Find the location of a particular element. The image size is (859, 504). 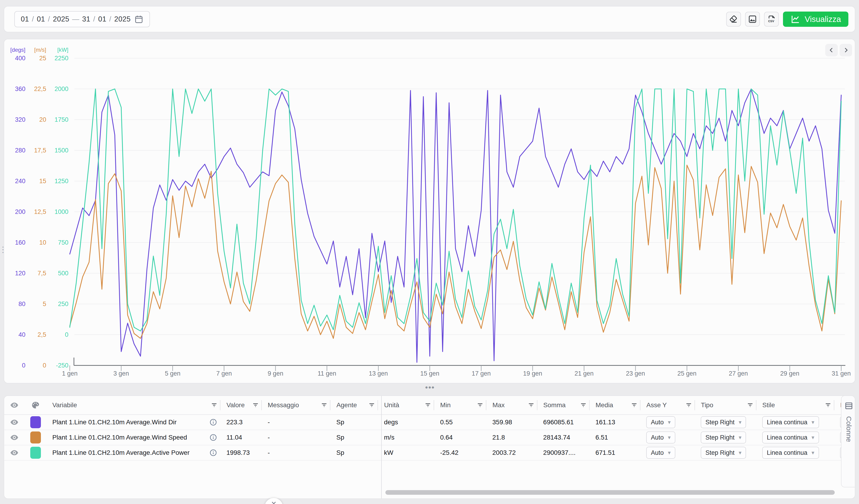

column-header-unita: Unità is located at coordinates (406, 405).